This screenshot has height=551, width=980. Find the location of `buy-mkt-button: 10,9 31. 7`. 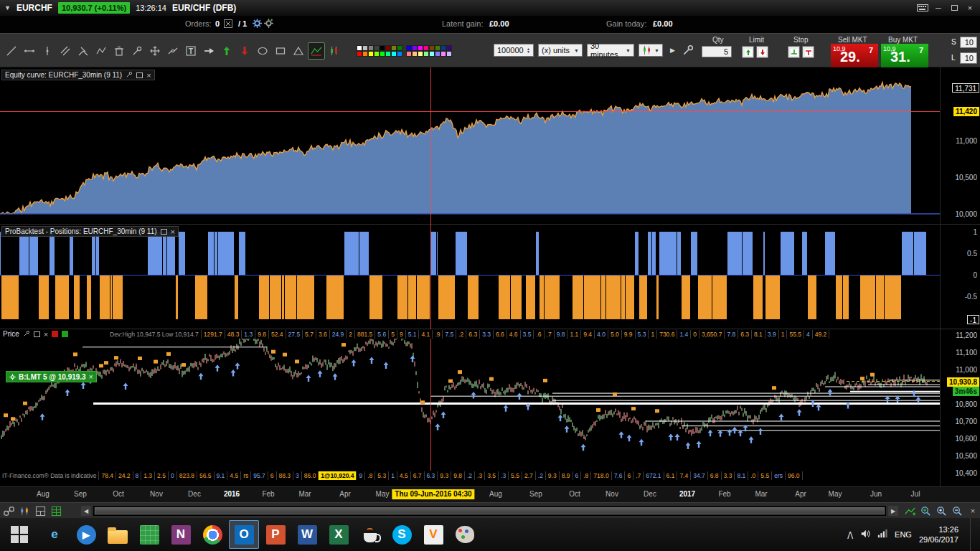

buy-mkt-button: 10,9 31. 7 is located at coordinates (905, 56).